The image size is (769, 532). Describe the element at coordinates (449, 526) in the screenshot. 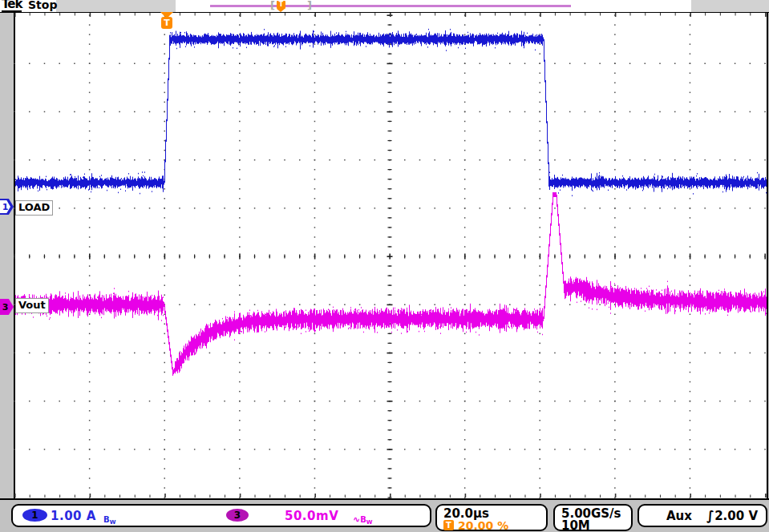

I see `trigger-flag-icon: T` at that location.